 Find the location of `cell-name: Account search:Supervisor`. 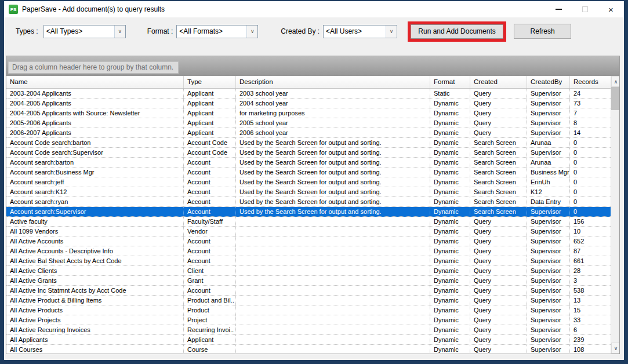

cell-name: Account search:Supervisor is located at coordinates (95, 212).